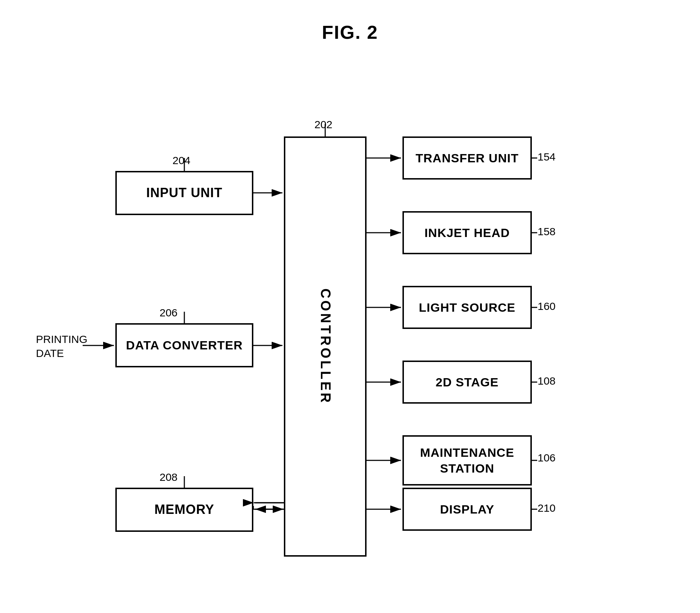 This screenshot has height=613, width=700. I want to click on inkjet-head-box: INKJET HEAD, so click(467, 233).